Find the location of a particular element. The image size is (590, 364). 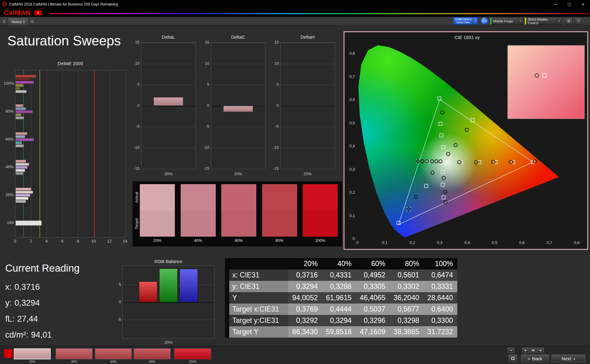

tab-scroll-button: ▸ is located at coordinates (4, 21).